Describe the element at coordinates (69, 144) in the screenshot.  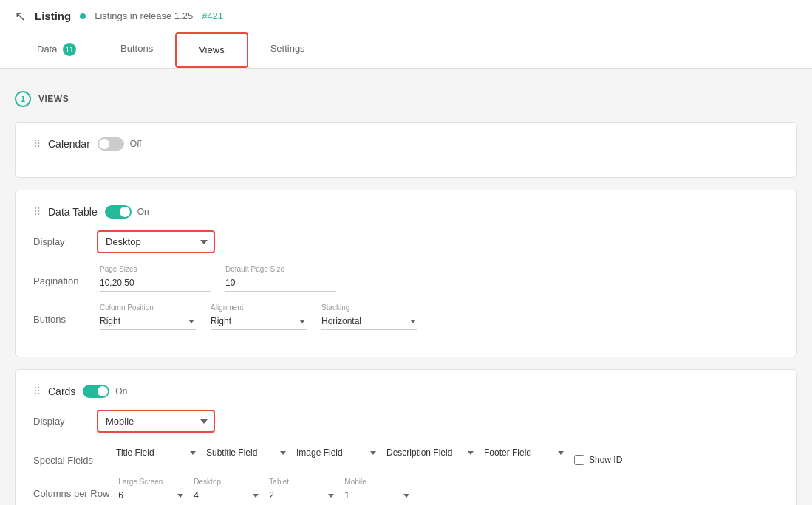
I see `calendar-title: Calendar` at that location.